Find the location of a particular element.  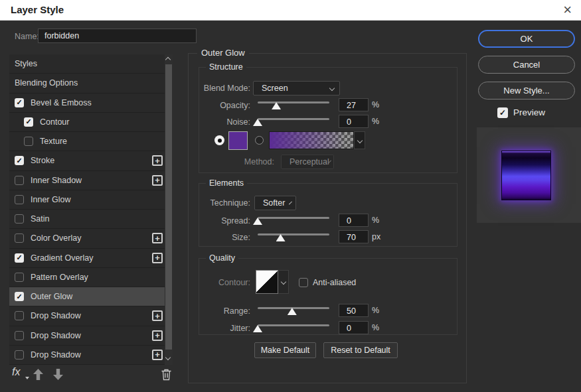

sidebar-item-label: Texture is located at coordinates (53, 141).